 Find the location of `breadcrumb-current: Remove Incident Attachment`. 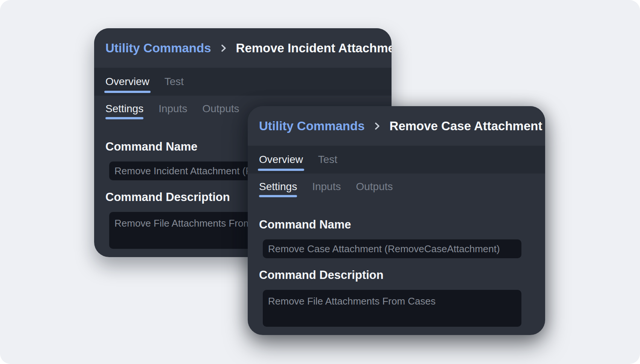

breadcrumb-current: Remove Incident Attachment is located at coordinates (314, 48).